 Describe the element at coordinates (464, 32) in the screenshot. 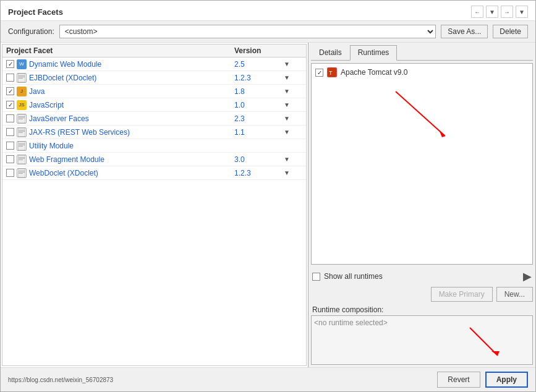

I see `save-as-button: Save As...` at that location.